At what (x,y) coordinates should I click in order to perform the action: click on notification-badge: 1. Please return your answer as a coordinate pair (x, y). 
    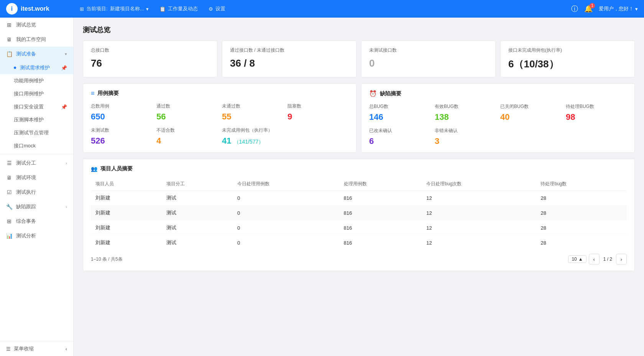
    Looking at the image, I should click on (592, 6).